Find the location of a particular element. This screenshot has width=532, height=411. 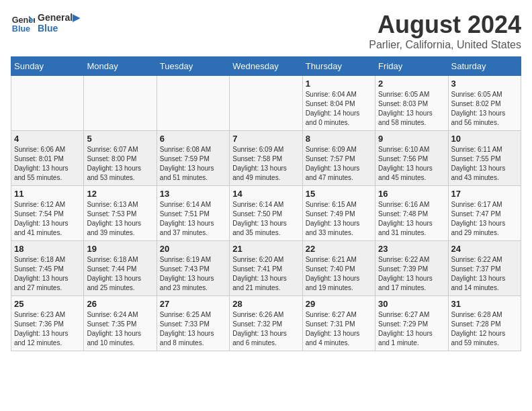

calendar-cell: 5Sunrise: 6:07 AM Sunset: 8:00 PM Daylig… is located at coordinates (120, 158).